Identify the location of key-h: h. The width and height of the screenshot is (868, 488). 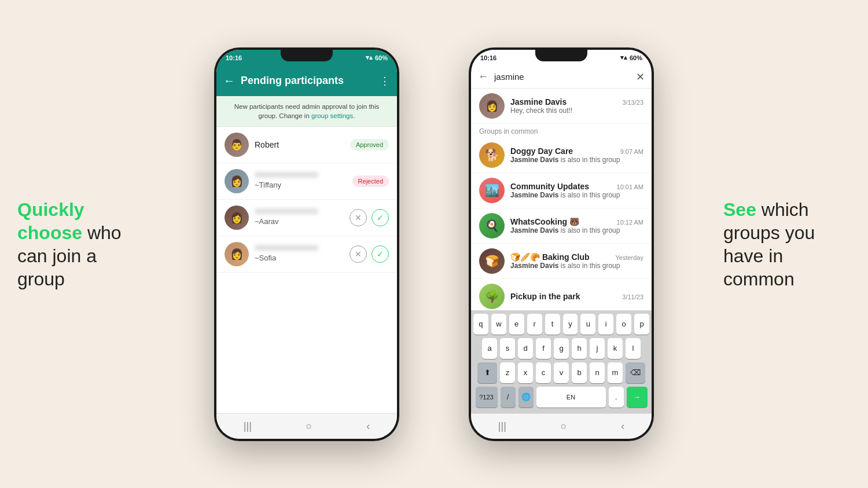
(579, 348).